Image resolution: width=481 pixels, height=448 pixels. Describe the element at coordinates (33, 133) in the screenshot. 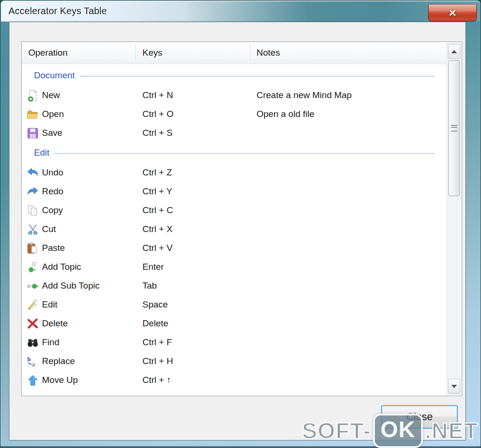

I see `save-icon` at that location.